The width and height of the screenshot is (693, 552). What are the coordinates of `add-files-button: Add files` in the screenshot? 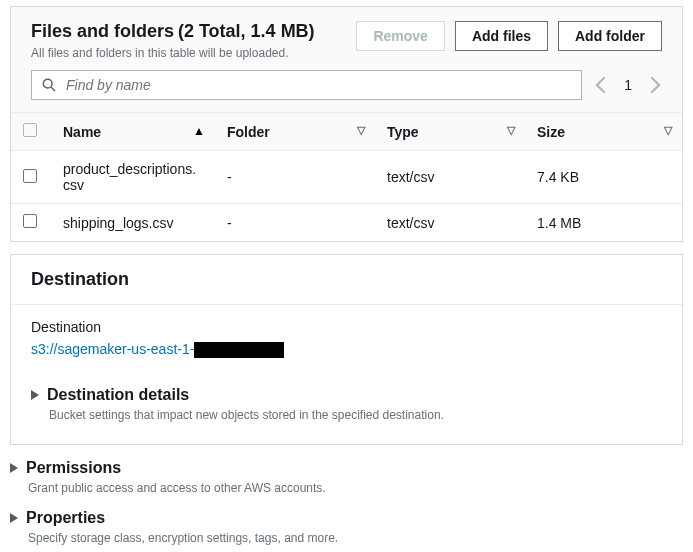 It's located at (502, 36).